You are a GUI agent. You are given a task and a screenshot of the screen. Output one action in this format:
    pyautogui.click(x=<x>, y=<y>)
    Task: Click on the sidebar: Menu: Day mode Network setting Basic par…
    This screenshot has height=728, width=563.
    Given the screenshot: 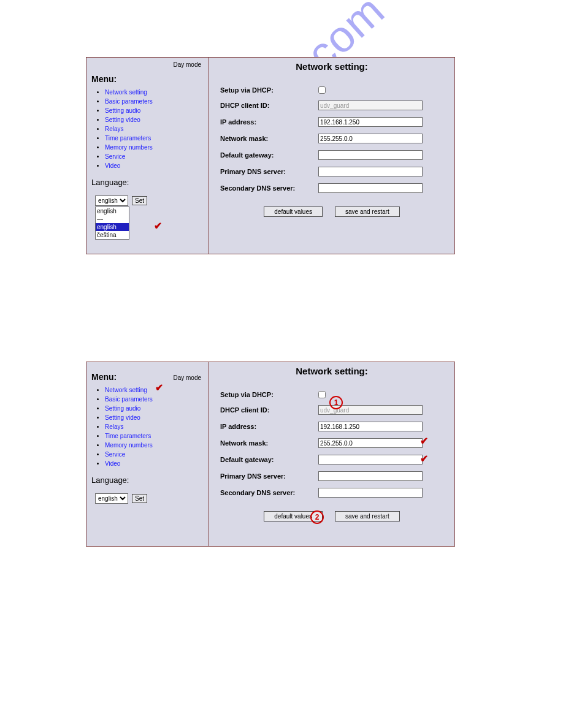 What is the action you would take?
    pyautogui.click(x=148, y=454)
    